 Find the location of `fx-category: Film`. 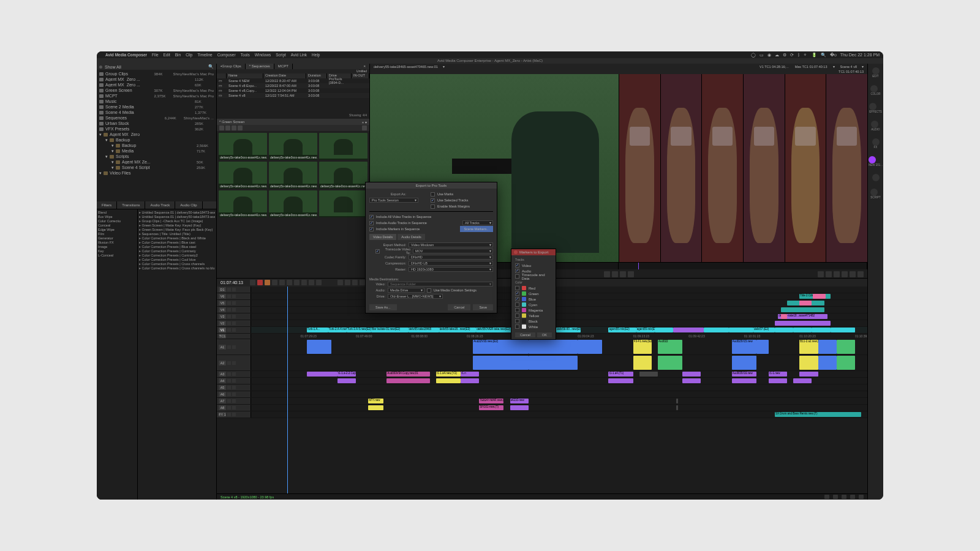

fx-category: Film is located at coordinates (117, 234).